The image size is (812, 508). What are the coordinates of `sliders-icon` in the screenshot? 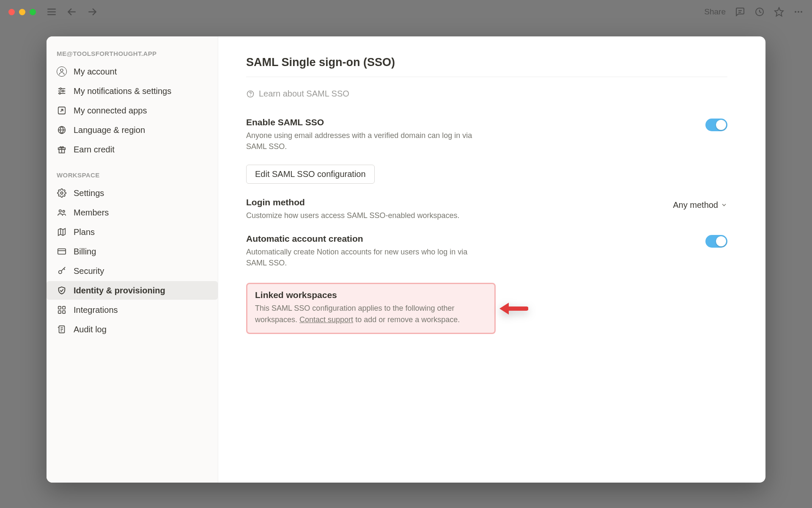 It's located at (62, 91).